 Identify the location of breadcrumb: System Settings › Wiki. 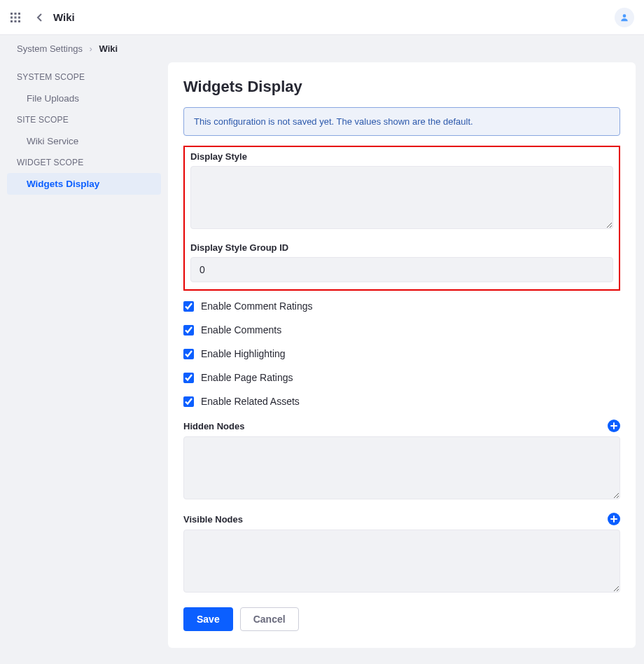
(322, 49).